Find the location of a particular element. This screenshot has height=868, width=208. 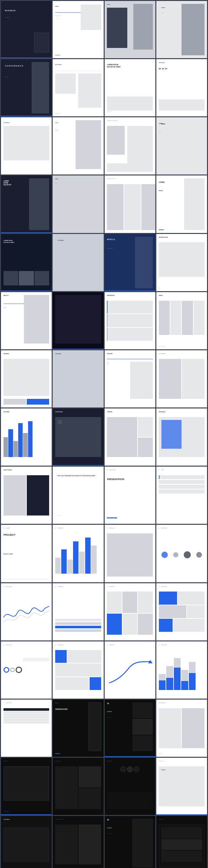

slide-37: ◉ PROJECT PROJECT PROJECT VISION is located at coordinates (26, 553).